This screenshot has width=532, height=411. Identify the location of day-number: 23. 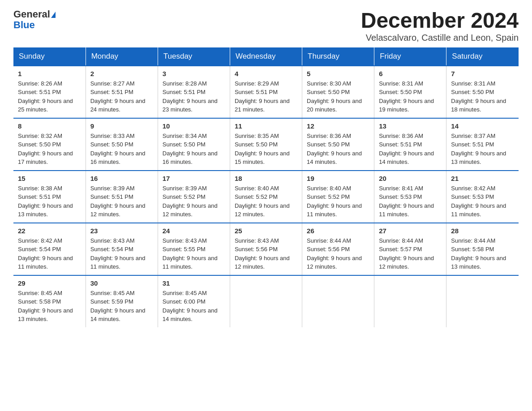
(122, 231).